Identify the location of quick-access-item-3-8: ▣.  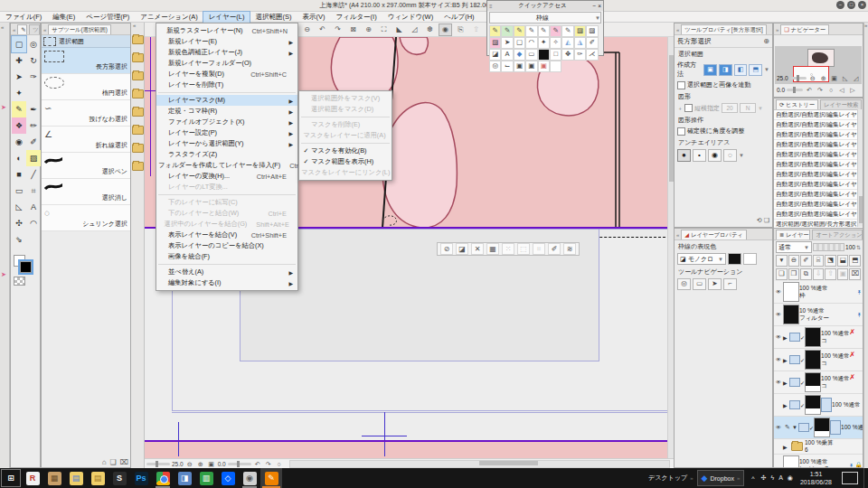
(519, 67).